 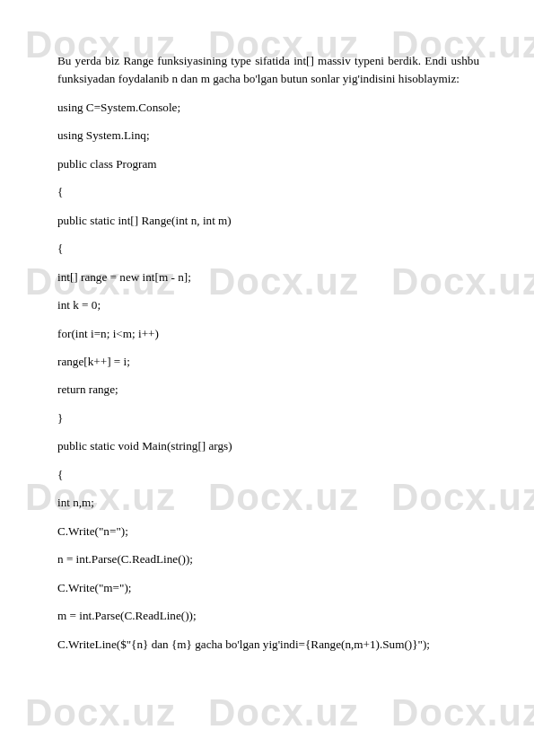 What do you see at coordinates (268, 532) in the screenshot?
I see `code-line: C.Write("n=");` at bounding box center [268, 532].